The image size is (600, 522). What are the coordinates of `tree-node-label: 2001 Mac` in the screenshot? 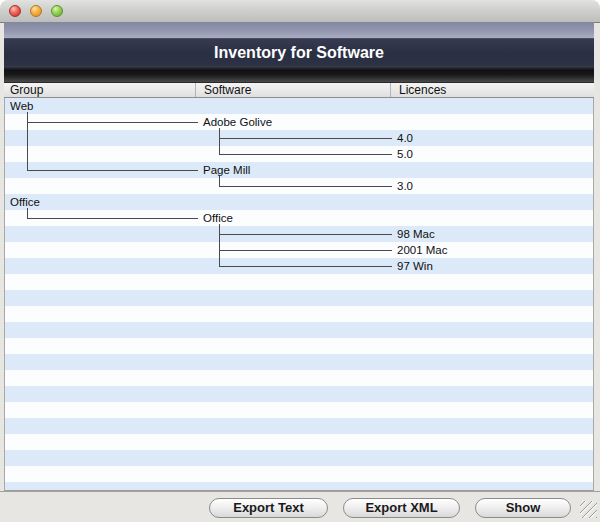 It's located at (422, 250).